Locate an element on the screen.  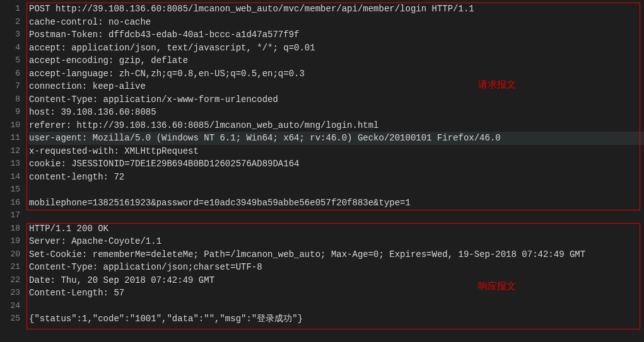
code-line: POST http://39.108.136.60:8085/lmcanon_w… is located at coordinates (337, 9).